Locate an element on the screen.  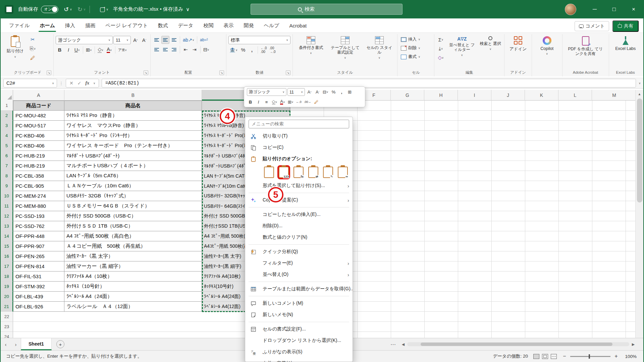
menu-item: クイック分析(Q) is located at coordinates (299, 252).